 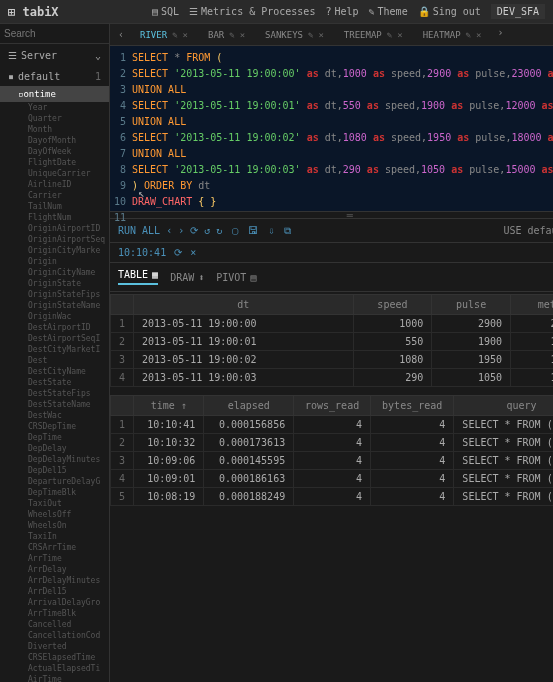 What do you see at coordinates (54, 678) in the screenshot?
I see `column-row: AirTime` at bounding box center [54, 678].